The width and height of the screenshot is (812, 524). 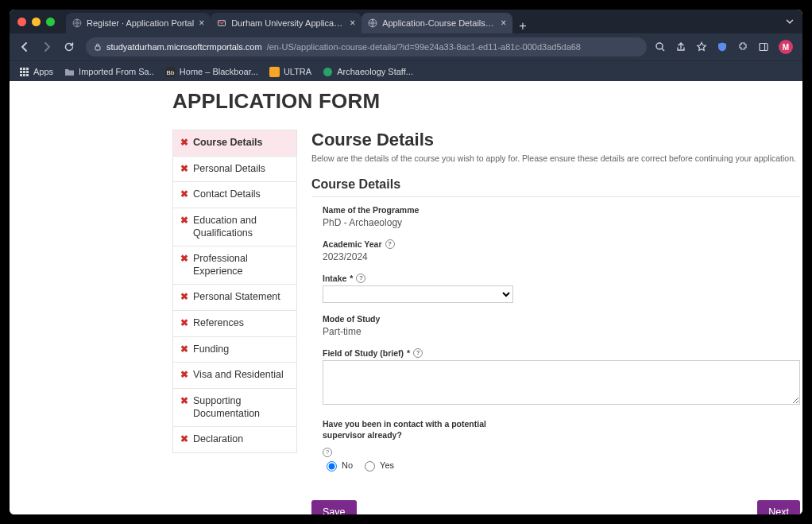 What do you see at coordinates (235, 324) in the screenshot?
I see `sidebar-item-references: ✖ References` at bounding box center [235, 324].